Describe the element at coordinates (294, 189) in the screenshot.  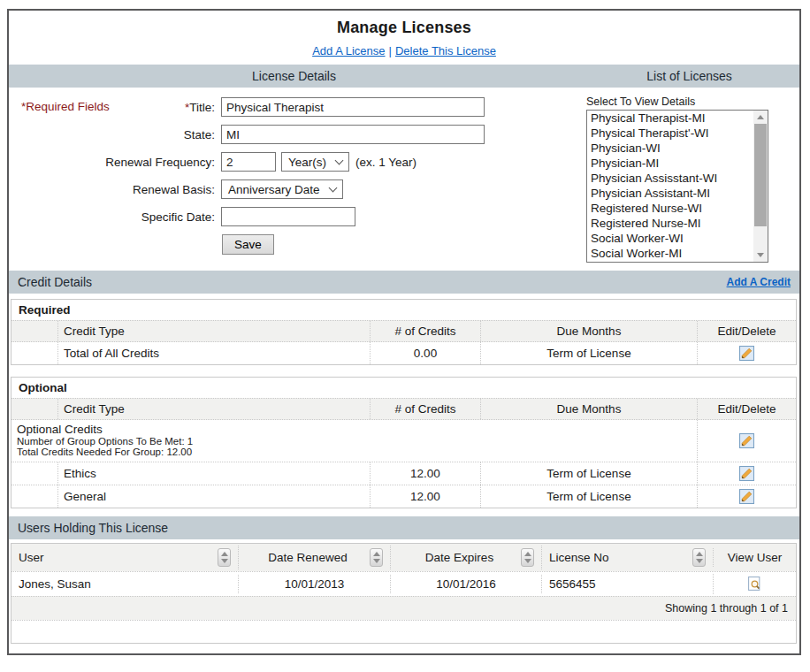
I see `renewal-basis-row: Renewal Basis: Anniversary Date` at that location.